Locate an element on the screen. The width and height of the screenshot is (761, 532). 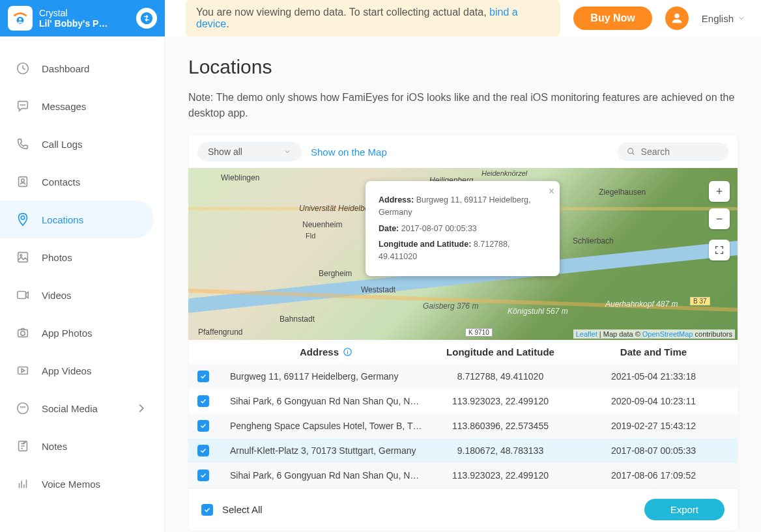
account-avatar-button is located at coordinates (677, 18).